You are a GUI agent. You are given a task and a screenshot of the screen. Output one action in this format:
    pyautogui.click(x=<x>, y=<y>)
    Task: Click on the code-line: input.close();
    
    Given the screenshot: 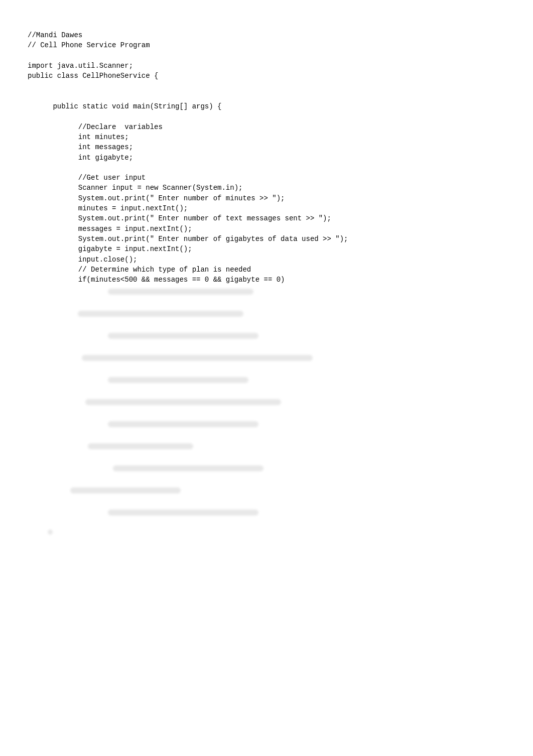 What is the action you would take?
    pyautogui.click(x=270, y=260)
    